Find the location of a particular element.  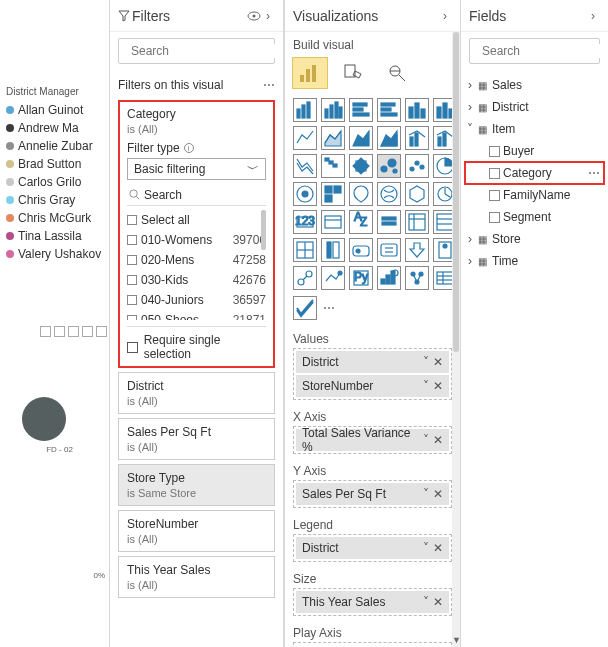

visual-type-icon: Py is located at coordinates (361, 278).